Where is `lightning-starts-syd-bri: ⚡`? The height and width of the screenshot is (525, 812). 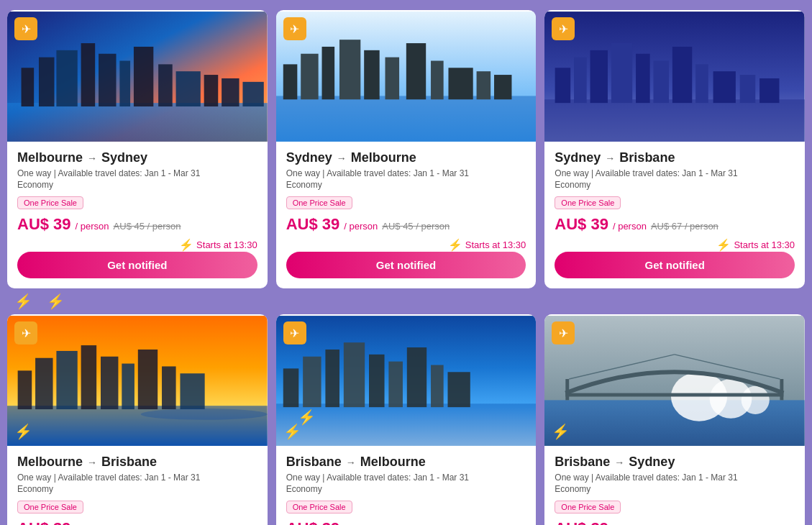
lightning-starts-syd-bri: ⚡ is located at coordinates (724, 245).